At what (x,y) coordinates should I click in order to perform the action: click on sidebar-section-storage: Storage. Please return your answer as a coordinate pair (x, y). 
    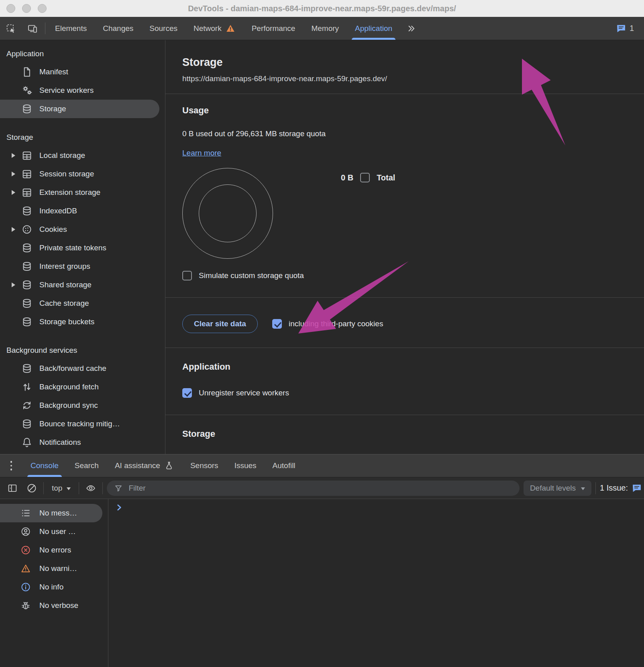
    Looking at the image, I should click on (83, 137).